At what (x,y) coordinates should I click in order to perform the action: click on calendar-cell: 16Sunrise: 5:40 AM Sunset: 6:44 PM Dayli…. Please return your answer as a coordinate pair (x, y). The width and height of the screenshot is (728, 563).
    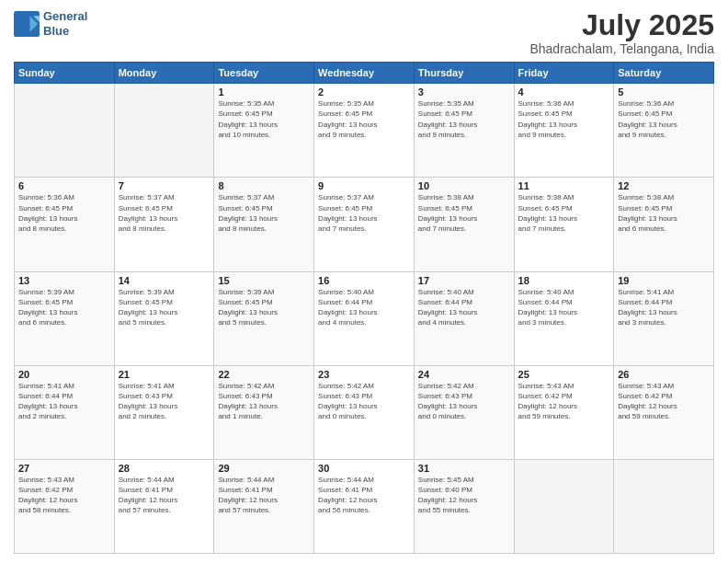
    Looking at the image, I should click on (364, 318).